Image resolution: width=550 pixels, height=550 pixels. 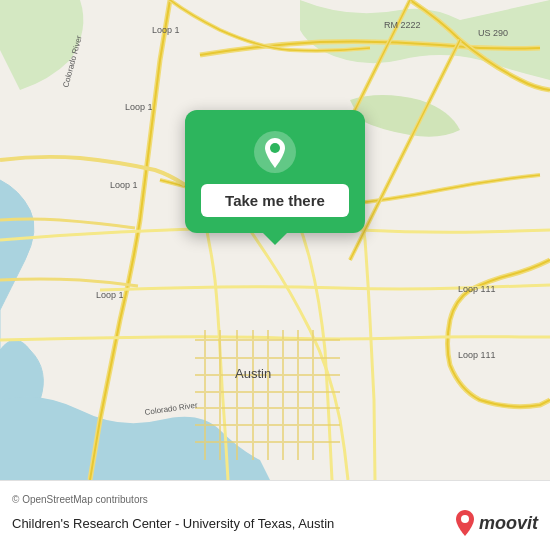 What do you see at coordinates (275, 152) in the screenshot?
I see `location-pin-icon` at bounding box center [275, 152].